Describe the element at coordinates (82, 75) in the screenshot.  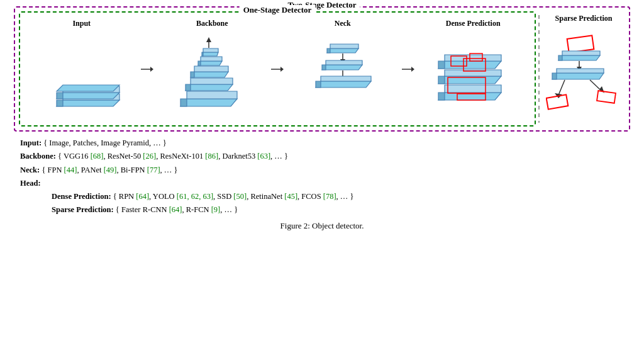
I see `input-diagram` at that location.